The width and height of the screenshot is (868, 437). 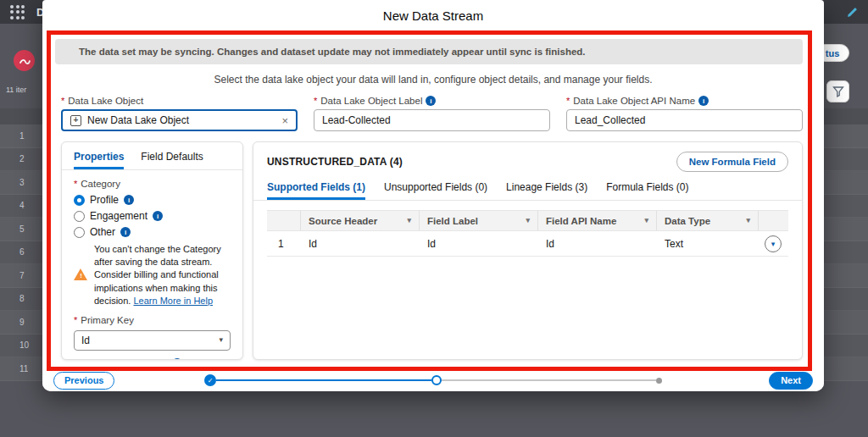 I want to click on field-label-column: Field Label ▾, so click(x=479, y=220).